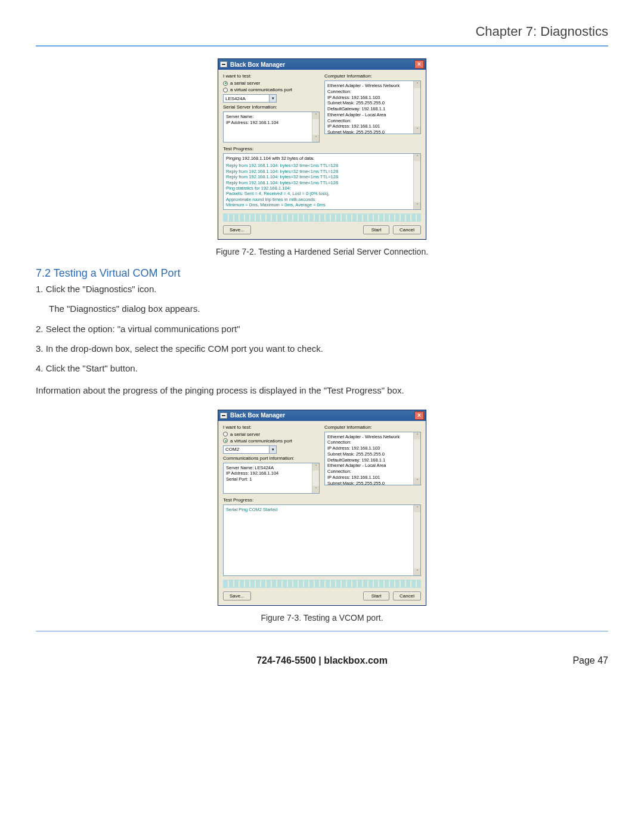 This screenshot has height=833, width=644. I want to click on test-progress-box: Serial Ping COM2 Started ˄˅, so click(322, 540).